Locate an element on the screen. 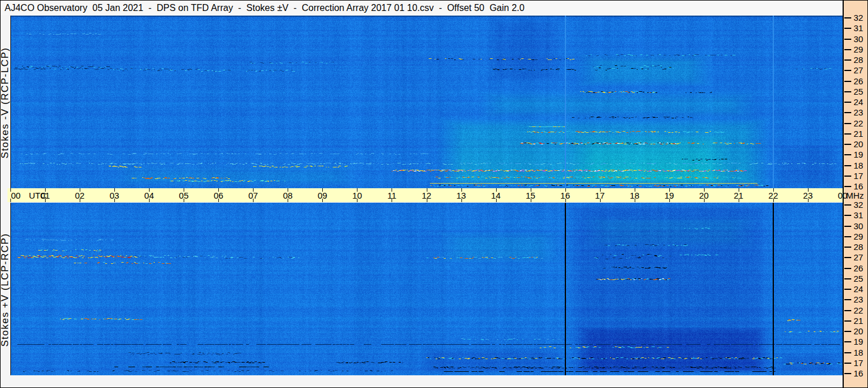 The height and width of the screenshot is (388, 868). time-label: 07 is located at coordinates (253, 195).